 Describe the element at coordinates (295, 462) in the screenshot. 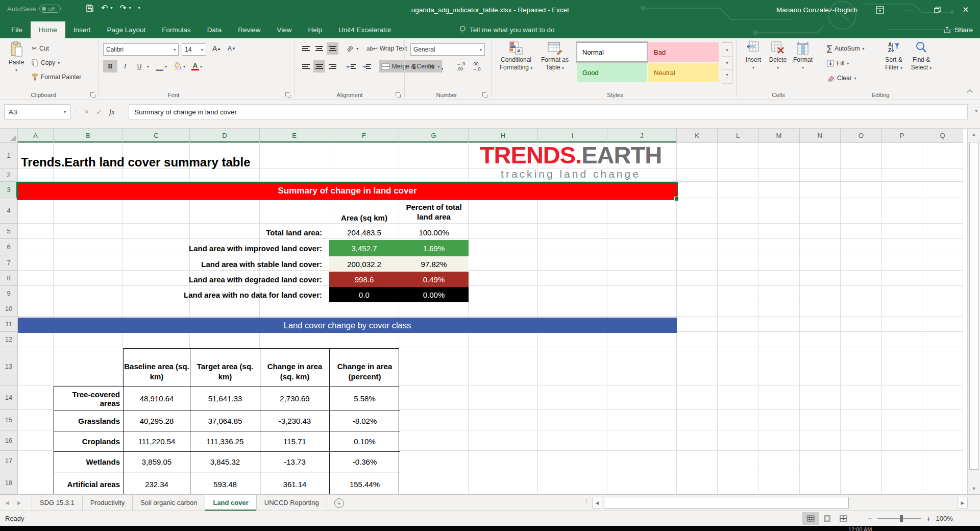

I see `table-cell: -13.73` at that location.